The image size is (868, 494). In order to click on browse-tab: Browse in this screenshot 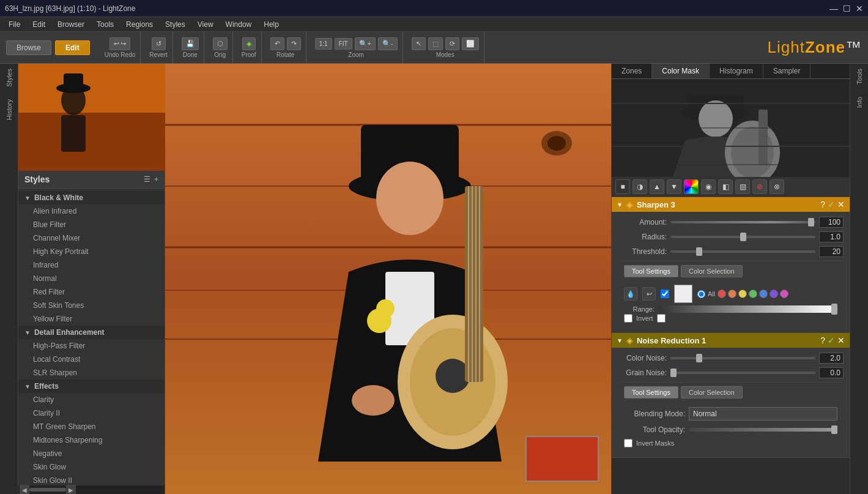, I will do `click(29, 48)`.